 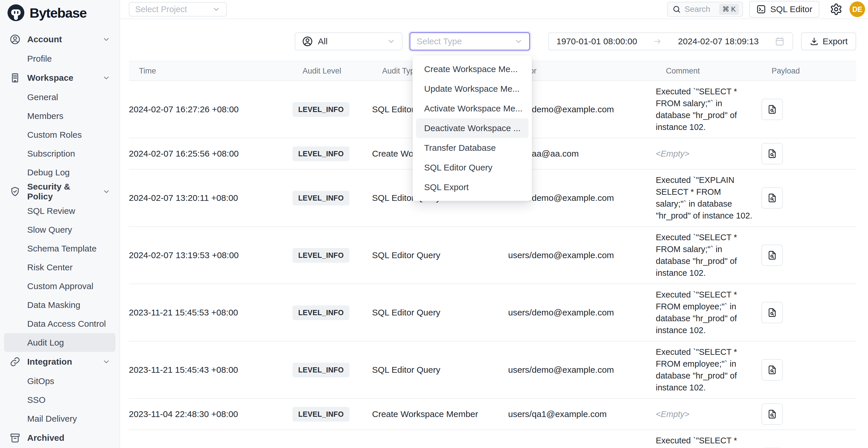 What do you see at coordinates (705, 9) in the screenshot?
I see `search-input: Search ⌘ K` at bounding box center [705, 9].